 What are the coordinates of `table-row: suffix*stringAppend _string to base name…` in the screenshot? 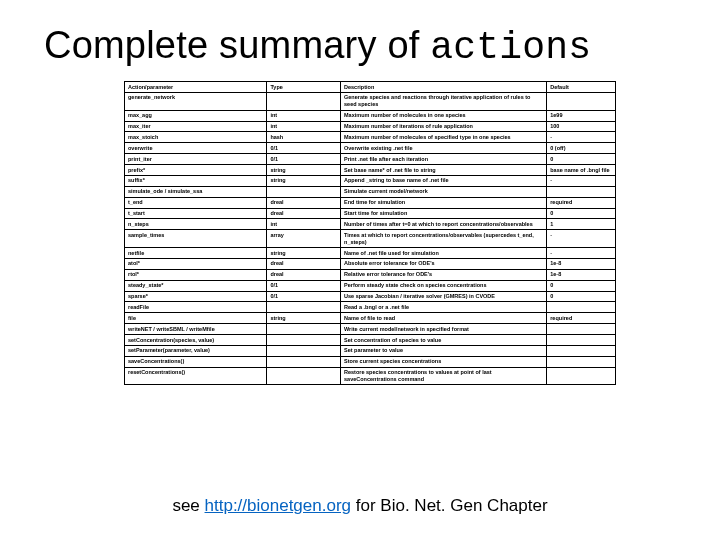 It's located at (370, 180).